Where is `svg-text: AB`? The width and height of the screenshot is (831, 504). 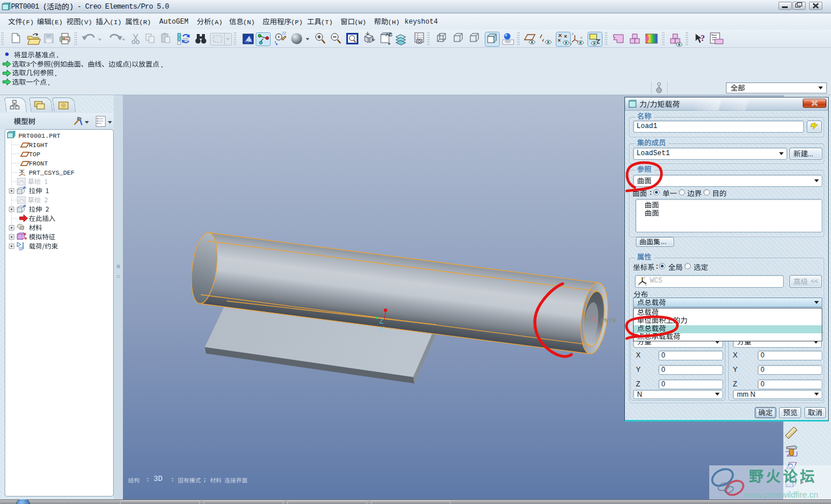 svg-text: AB is located at coordinates (389, 35).